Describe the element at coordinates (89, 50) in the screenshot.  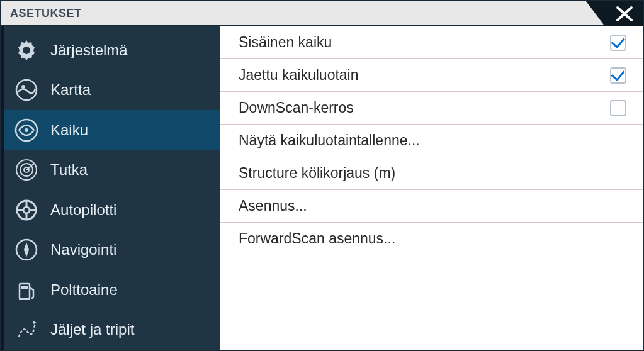
I see `sidebar-item-label: Järjestelmä` at that location.